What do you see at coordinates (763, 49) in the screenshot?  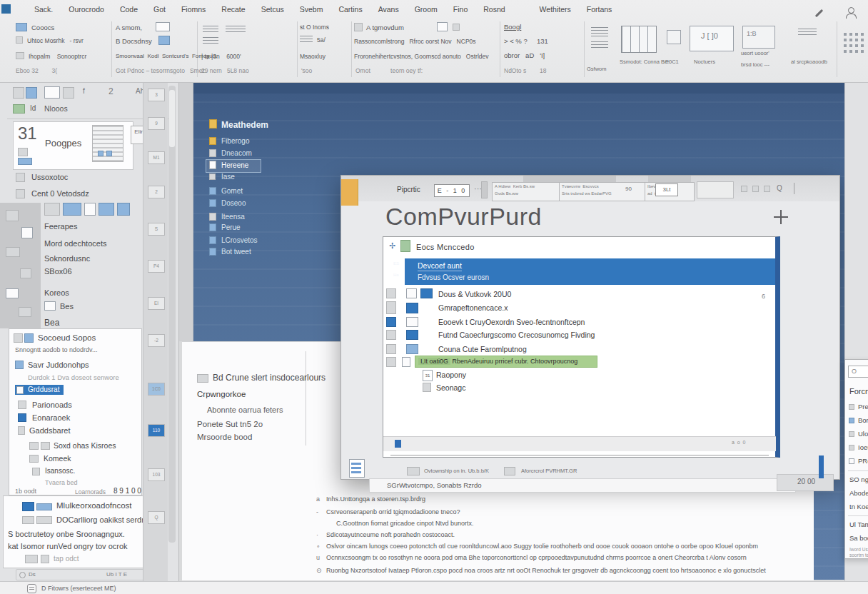 I see `view-split-button: 1:B ueort uooor' brsd looc ---` at bounding box center [763, 49].